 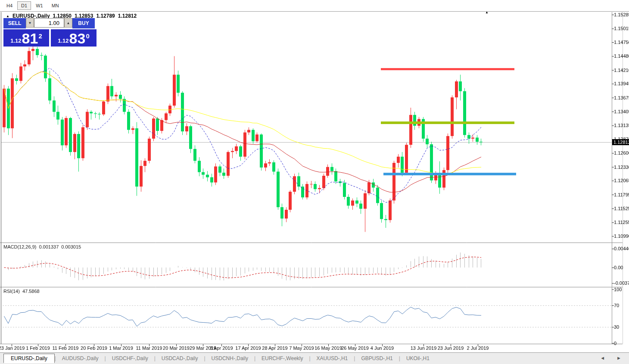 I want to click on volume-increase-button: ▲, so click(x=68, y=23).